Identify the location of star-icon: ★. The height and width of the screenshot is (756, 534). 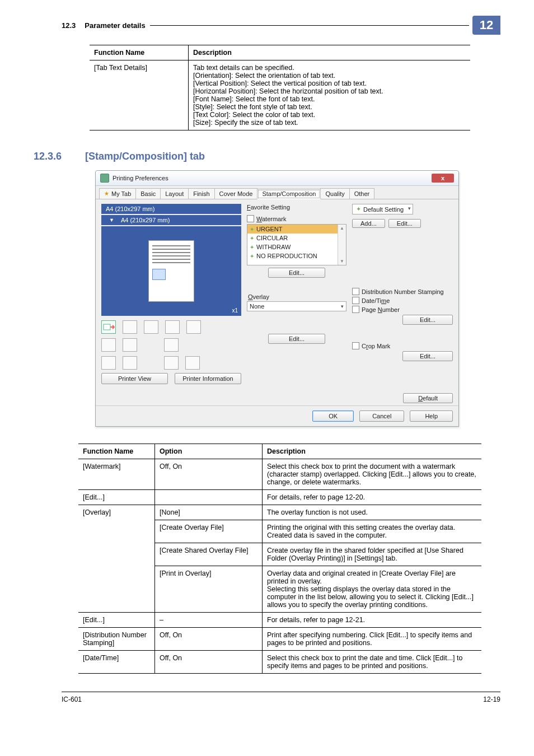
(106, 194).